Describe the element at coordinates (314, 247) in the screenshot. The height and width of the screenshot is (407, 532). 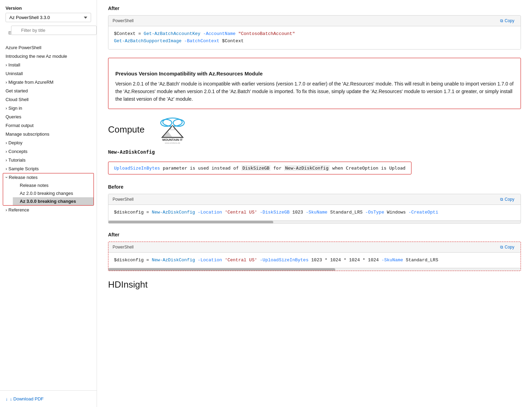
I see `code-header-after-2: PowerShell ⧉ Copy` at that location.